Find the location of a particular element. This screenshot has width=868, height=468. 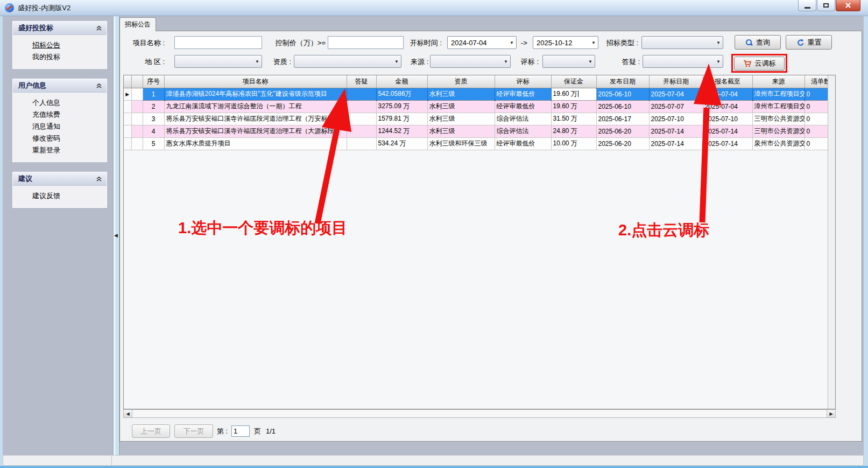

close-icon is located at coordinates (848, 5).